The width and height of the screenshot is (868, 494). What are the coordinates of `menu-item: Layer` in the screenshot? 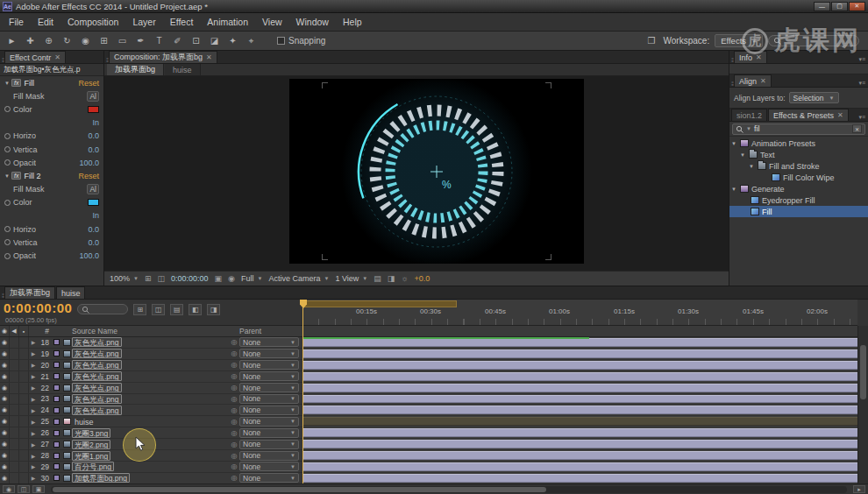 It's located at (144, 22).